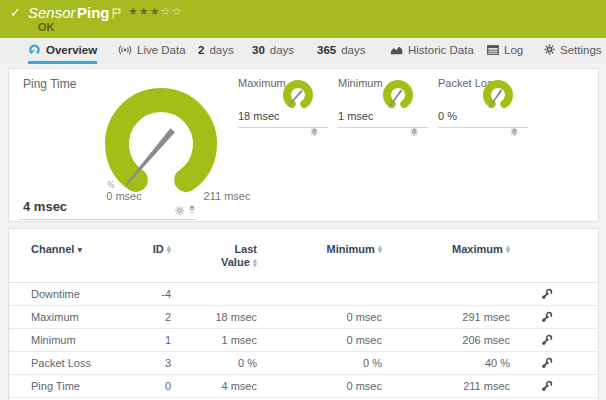  Describe the element at coordinates (62, 51) in the screenshot. I see `tab-overview: Overview` at that location.